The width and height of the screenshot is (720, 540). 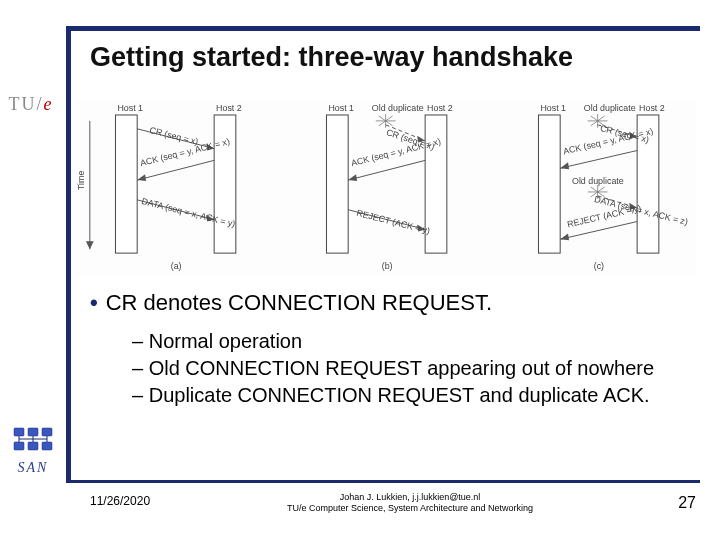 What do you see at coordinates (383, 482) in the screenshot?
I see `bottom-rule` at bounding box center [383, 482].